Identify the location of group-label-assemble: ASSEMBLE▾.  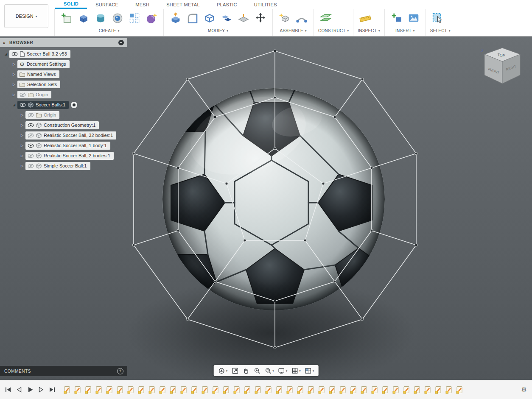
(293, 30).